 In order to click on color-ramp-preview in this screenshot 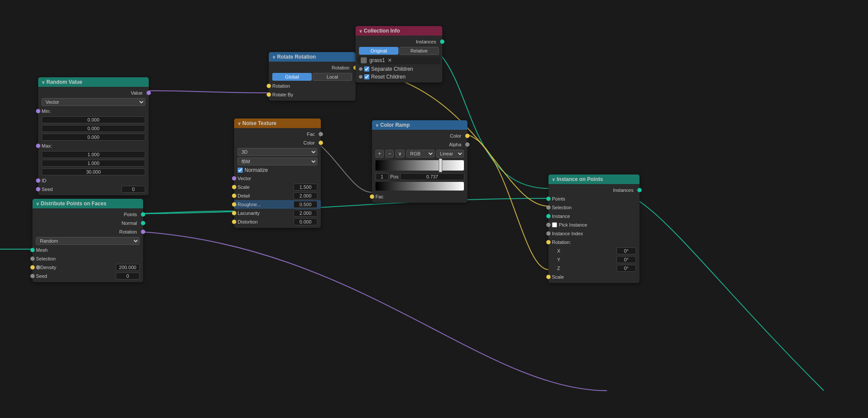, I will do `click(420, 186)`.